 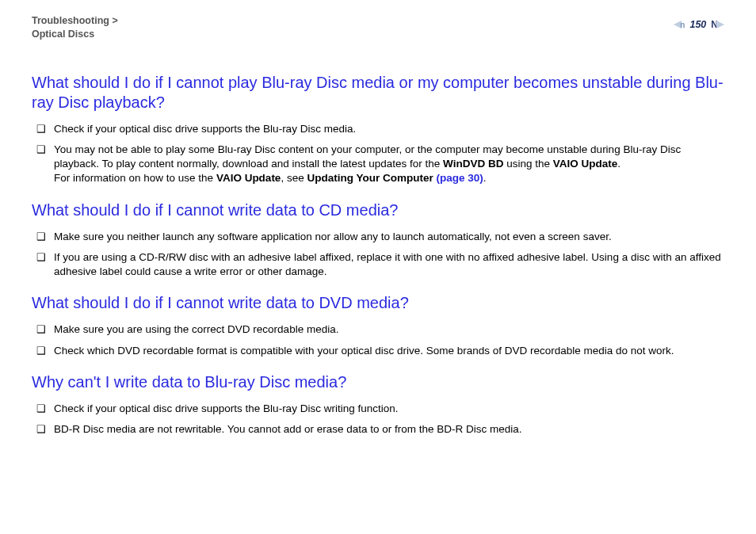 I want to click on text-run: , see, so click(x=293, y=177).